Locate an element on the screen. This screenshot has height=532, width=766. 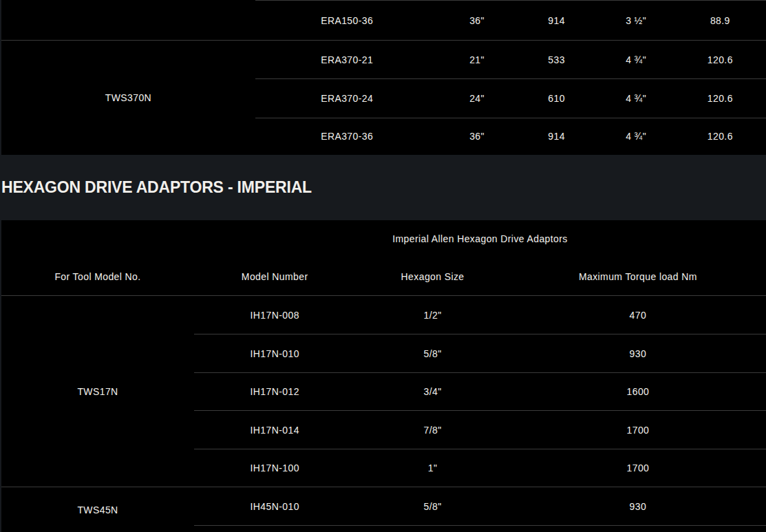
cell-tool-model: TWS370N is located at coordinates (128, 98).